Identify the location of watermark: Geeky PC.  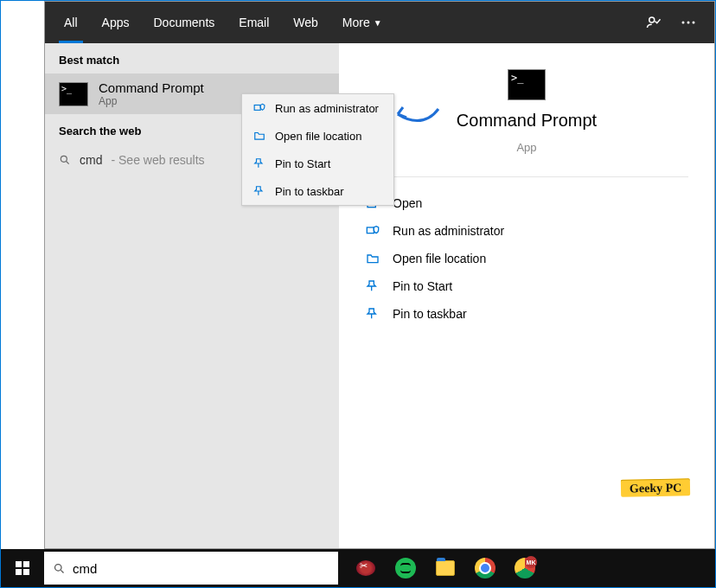
(655, 488).